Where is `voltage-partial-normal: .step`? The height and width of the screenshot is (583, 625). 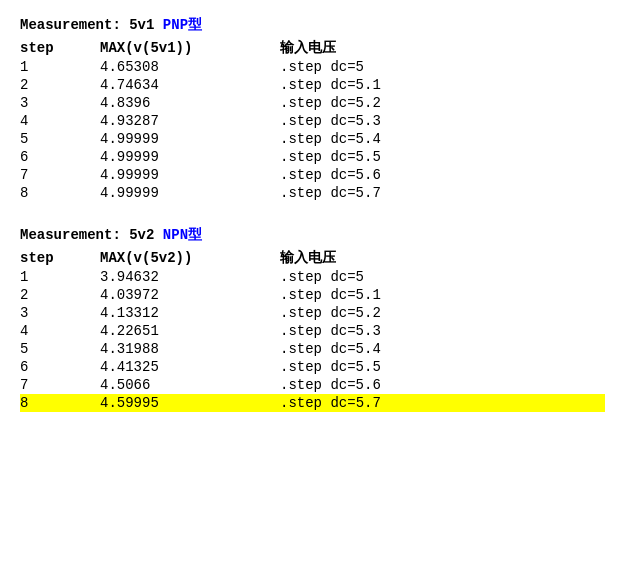 voltage-partial-normal: .step is located at coordinates (305, 403).